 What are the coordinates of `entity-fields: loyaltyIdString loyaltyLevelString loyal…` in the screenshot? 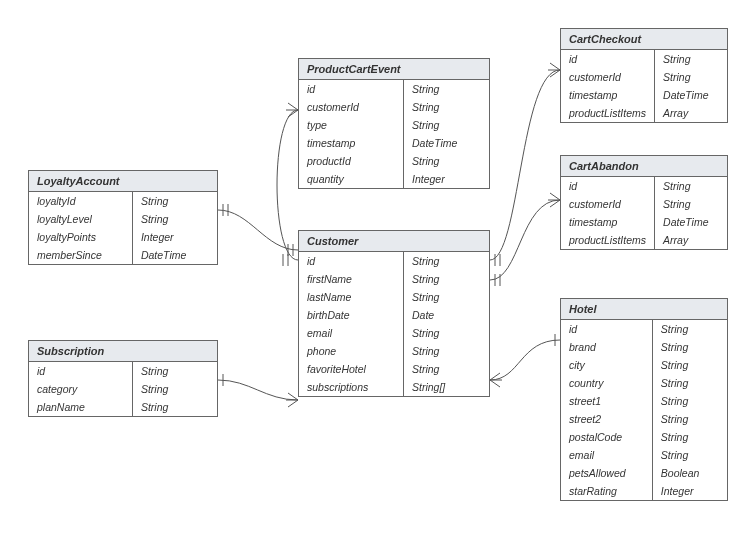 It's located at (123, 228).